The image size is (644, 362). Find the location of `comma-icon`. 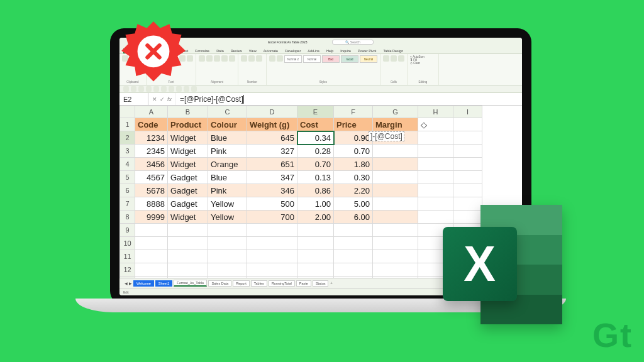

comma-icon is located at coordinates (259, 58).